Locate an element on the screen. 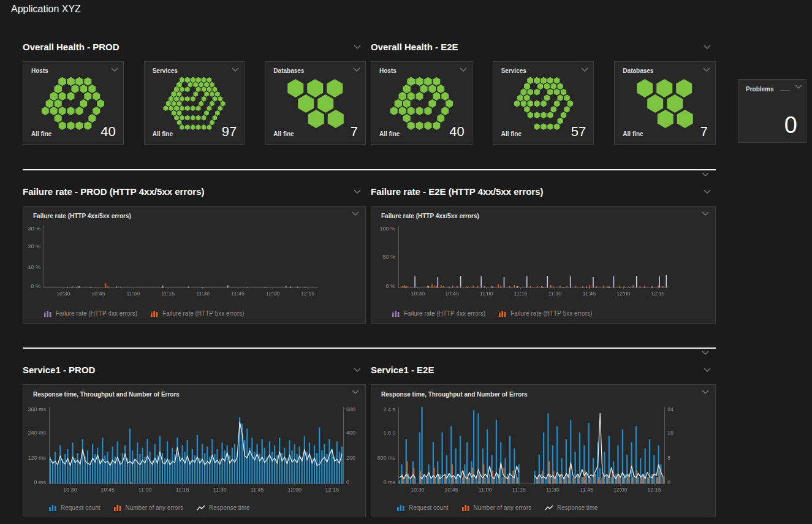 Image resolution: width=812 pixels, height=524 pixels. svg-text: 400 is located at coordinates (351, 433).